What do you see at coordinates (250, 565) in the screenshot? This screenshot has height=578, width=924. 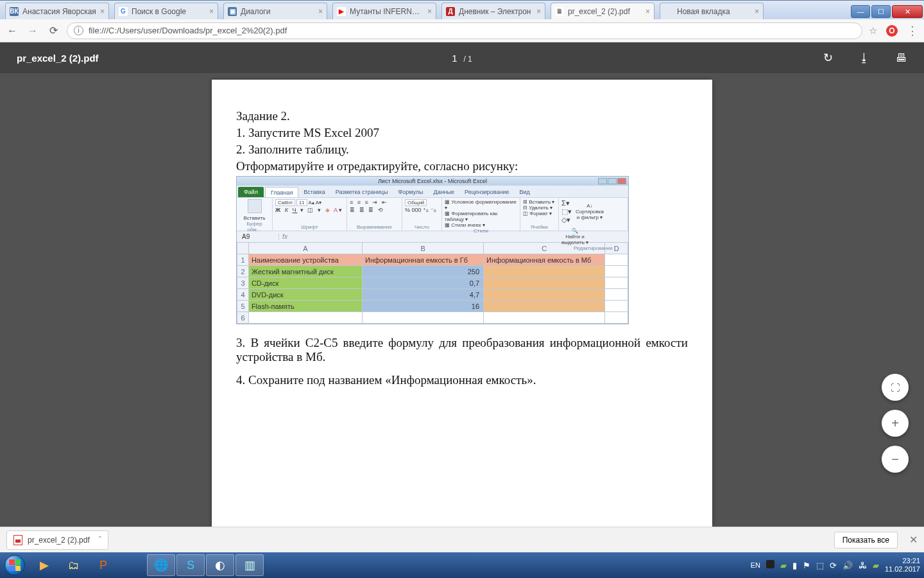 I see `taskbar-app-icon: ▥` at bounding box center [250, 565].